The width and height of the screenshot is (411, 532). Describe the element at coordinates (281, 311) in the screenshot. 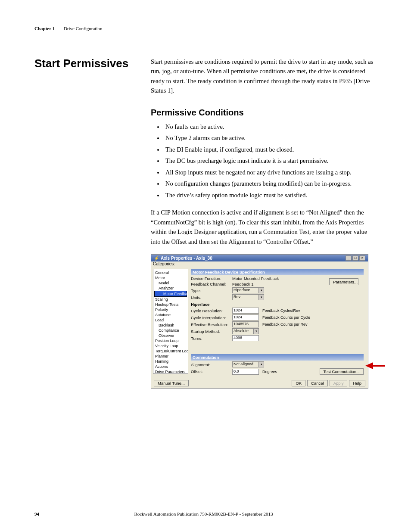

I see `cycle-resolution-unit: Feedback Cycles/Rev` at that location.